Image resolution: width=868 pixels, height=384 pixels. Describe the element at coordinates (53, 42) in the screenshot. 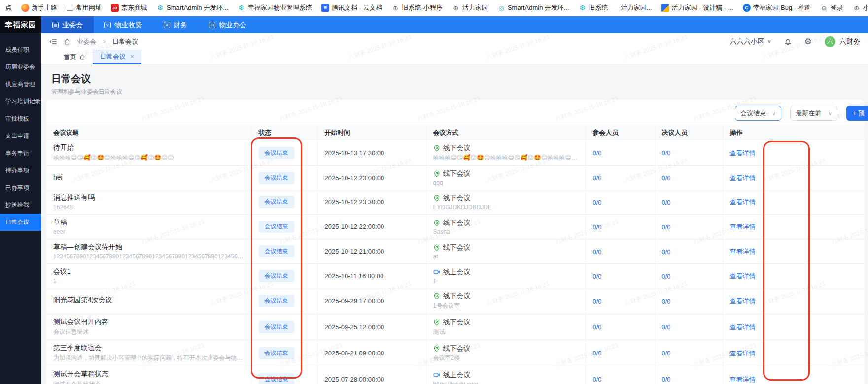

I see `collapse-sidebar-icon` at that location.